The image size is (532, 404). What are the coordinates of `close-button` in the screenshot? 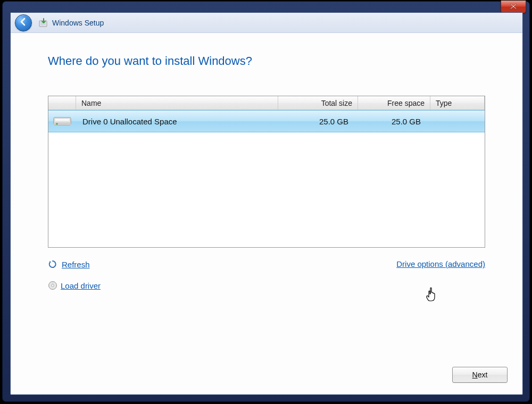 It's located at (513, 7).